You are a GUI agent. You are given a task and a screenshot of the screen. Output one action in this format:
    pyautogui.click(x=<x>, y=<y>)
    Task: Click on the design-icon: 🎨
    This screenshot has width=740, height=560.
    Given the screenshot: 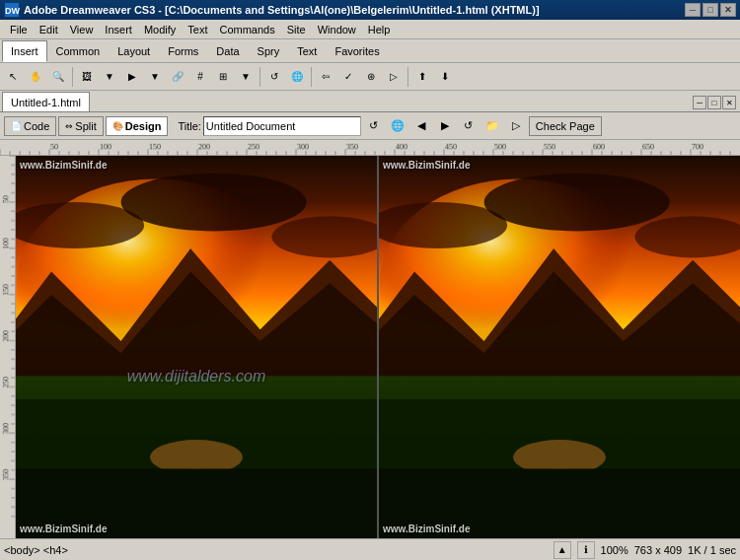 What is the action you would take?
    pyautogui.click(x=118, y=126)
    